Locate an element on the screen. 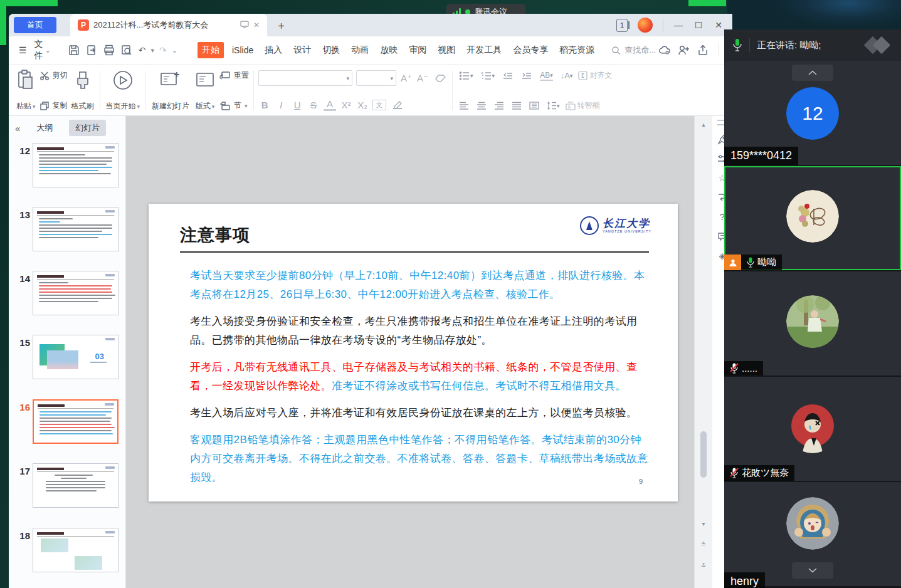 The height and width of the screenshot is (588, 901). highlight-button is located at coordinates (398, 105).